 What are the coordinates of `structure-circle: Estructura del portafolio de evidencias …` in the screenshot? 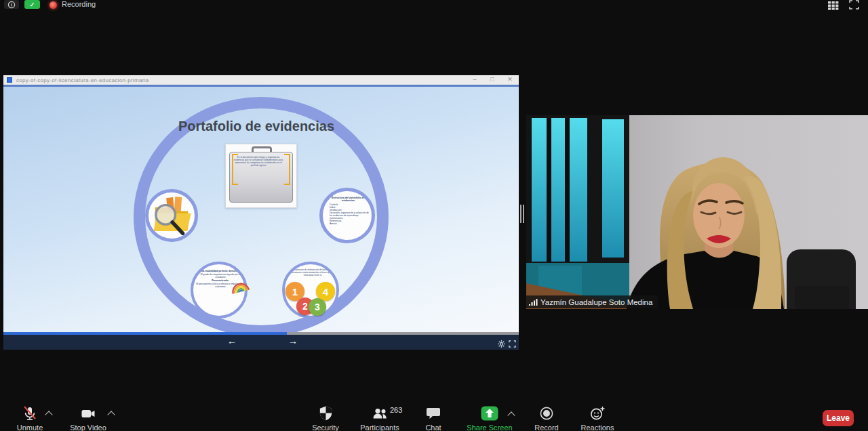 It's located at (347, 216).